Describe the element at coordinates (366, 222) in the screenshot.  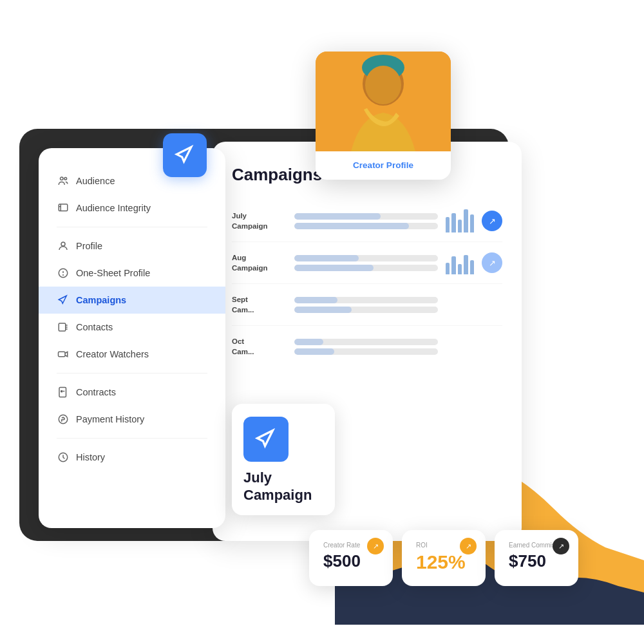
I see `campaign-bars-july` at that location.